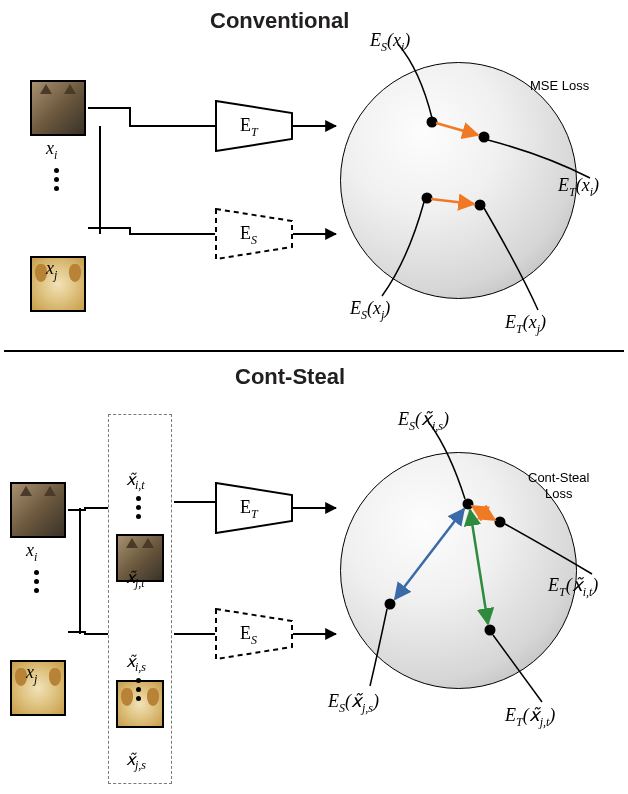  I want to click on vdots-b3, so click(138, 690).